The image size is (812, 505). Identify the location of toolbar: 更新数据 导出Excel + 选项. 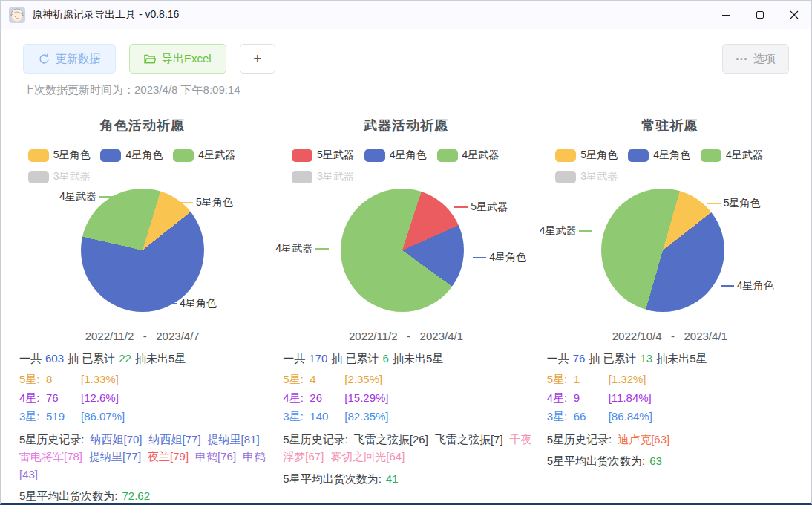
(406, 59).